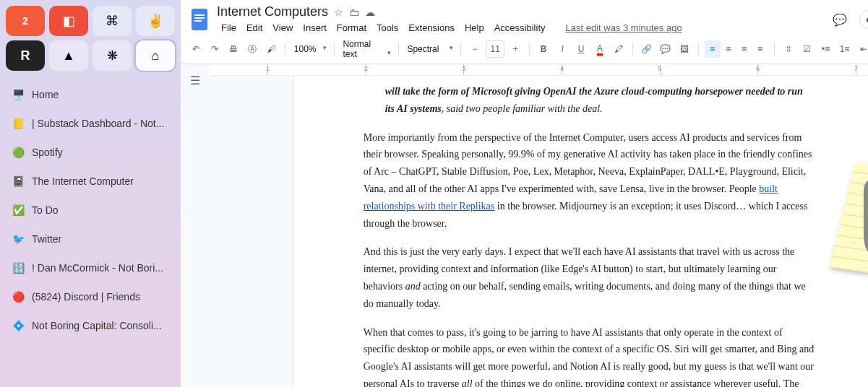  Describe the element at coordinates (354, 12) in the screenshot. I see `move-icon: 🗀` at that location.